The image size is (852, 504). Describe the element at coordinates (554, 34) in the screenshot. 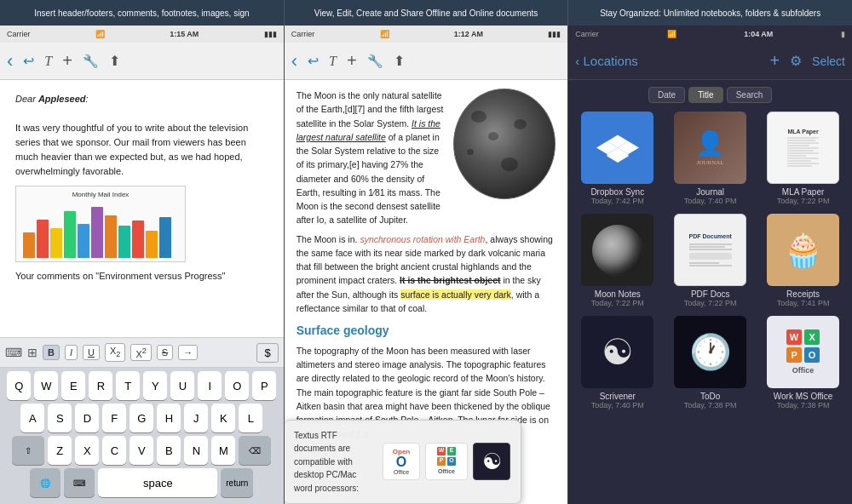

I see `battery-icon-2: ▮▮▮` at that location.